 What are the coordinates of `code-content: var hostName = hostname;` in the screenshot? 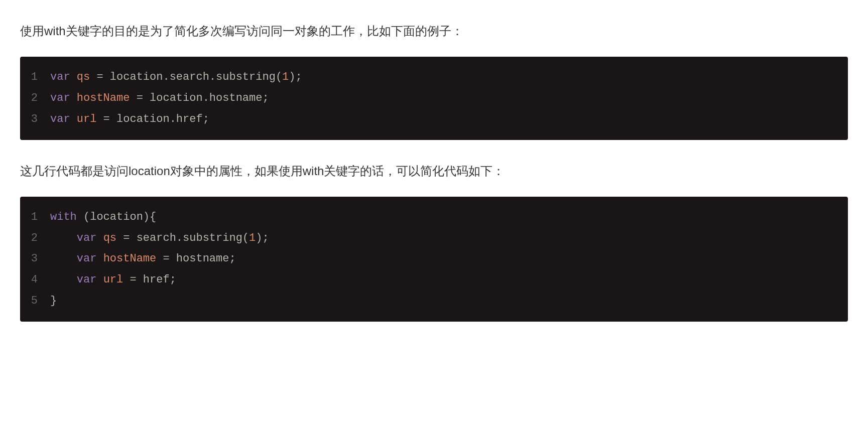 It's located at (143, 259).